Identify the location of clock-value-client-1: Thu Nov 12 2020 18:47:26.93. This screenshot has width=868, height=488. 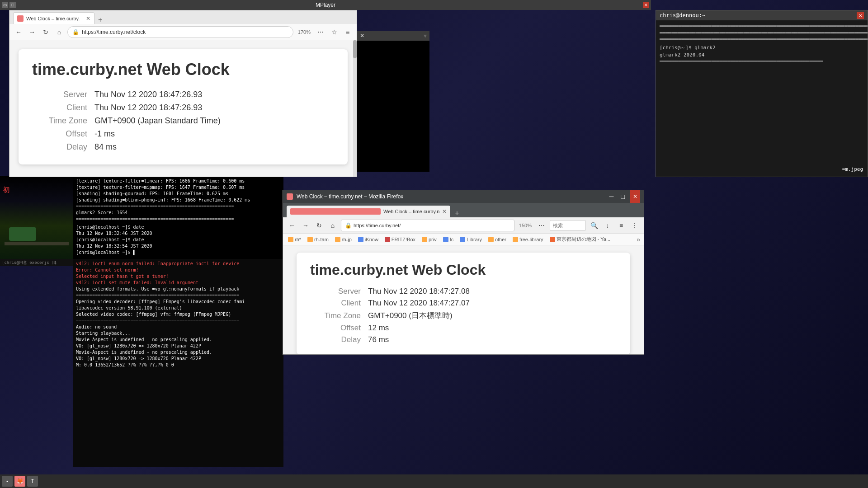
(212, 108).